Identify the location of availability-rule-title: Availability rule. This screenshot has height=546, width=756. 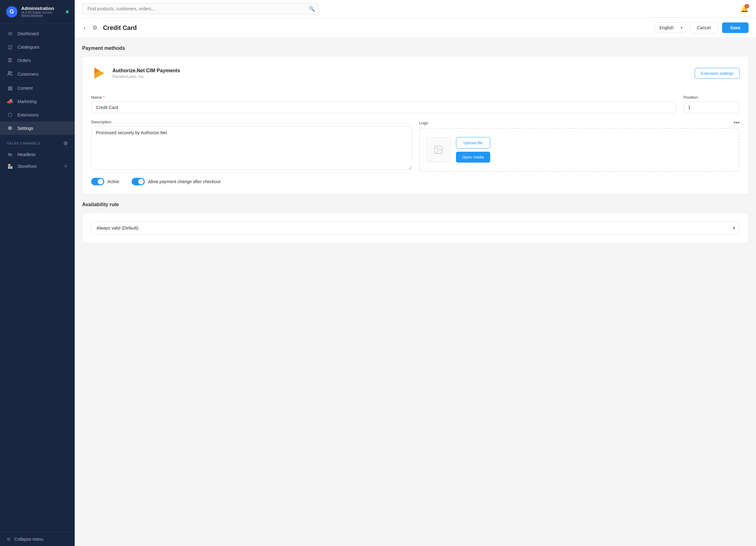
(415, 205).